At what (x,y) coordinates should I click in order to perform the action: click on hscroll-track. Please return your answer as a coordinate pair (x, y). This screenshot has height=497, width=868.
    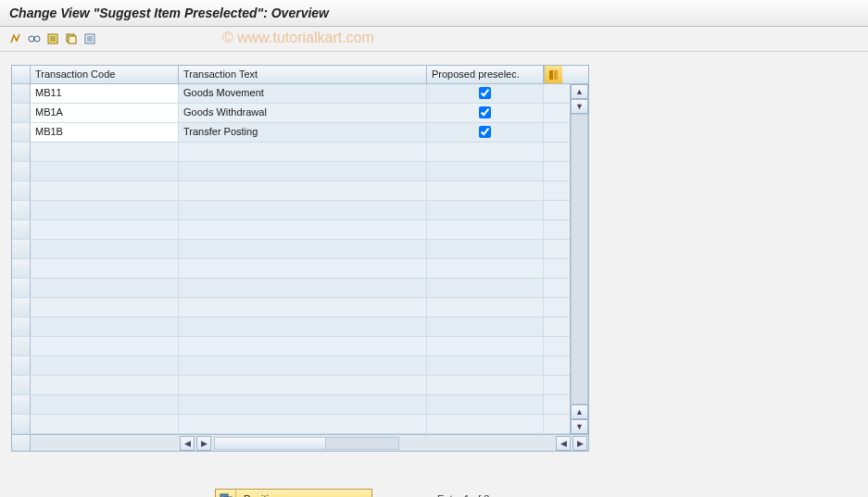
    Looking at the image, I should click on (307, 443).